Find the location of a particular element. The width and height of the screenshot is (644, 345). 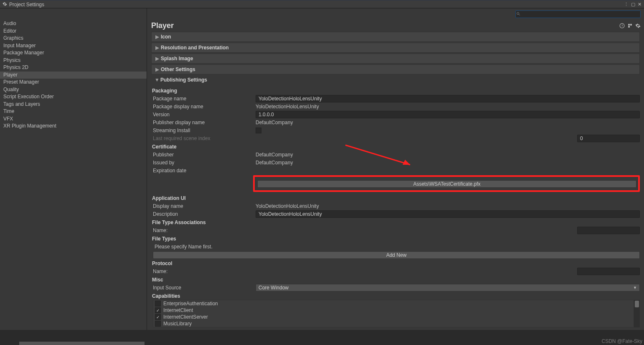

description-label: Description is located at coordinates (204, 214).